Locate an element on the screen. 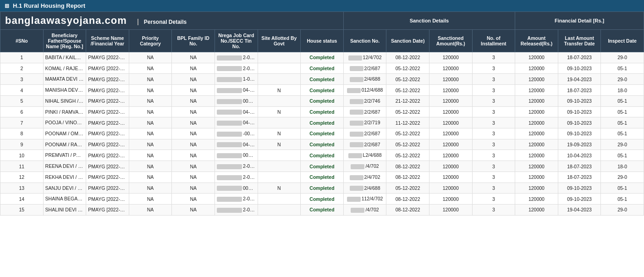  website-header-cell: banglaawasyojana.com Personal Details is located at coordinates (172, 21).